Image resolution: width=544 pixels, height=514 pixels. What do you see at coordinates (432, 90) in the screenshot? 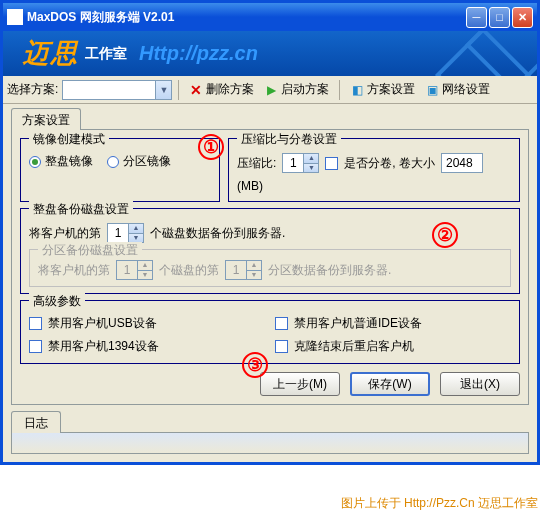
I see `network-icon: ▣` at bounding box center [432, 90].